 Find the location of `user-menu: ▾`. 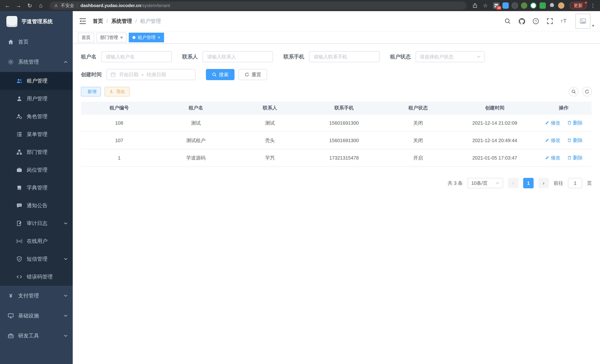

user-menu: ▾ is located at coordinates (585, 21).